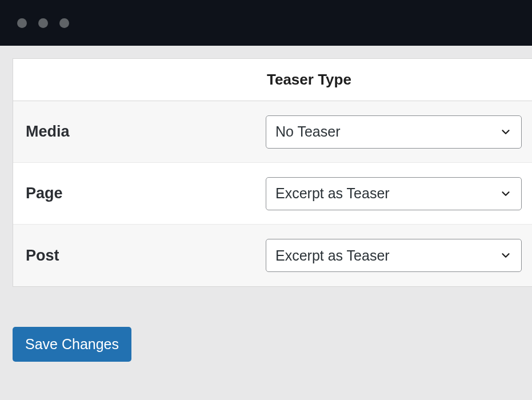 This screenshot has height=400, width=532. I want to click on teaser-select-post: Excerpt as Teaser, so click(394, 255).